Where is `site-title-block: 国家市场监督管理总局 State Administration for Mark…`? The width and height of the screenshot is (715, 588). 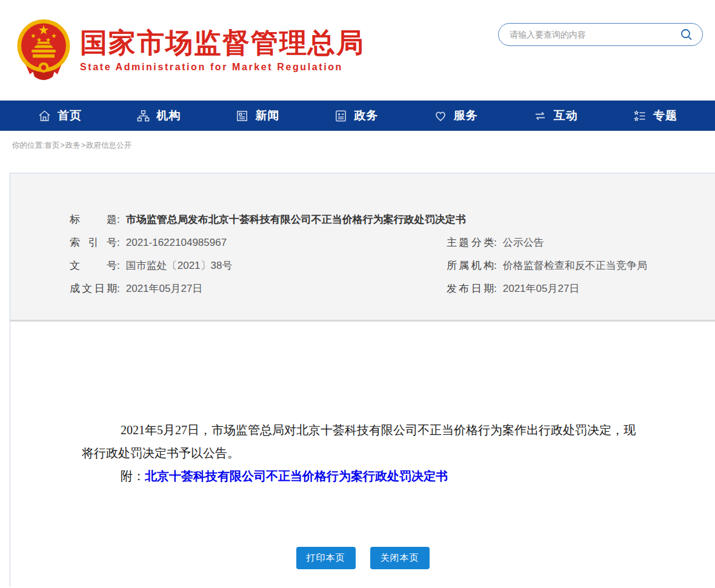 site-title-block: 国家市场监督管理总局 State Administration for Mark… is located at coordinates (222, 51).